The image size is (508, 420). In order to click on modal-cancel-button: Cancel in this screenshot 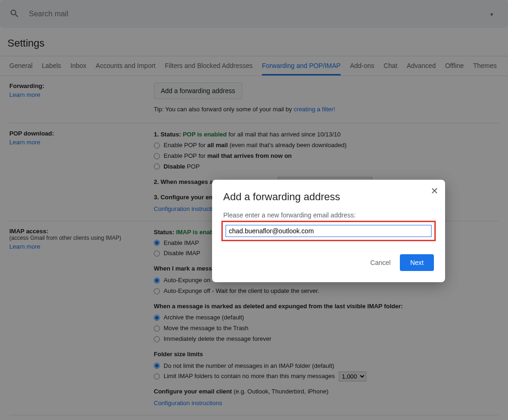, I will do `click(381, 263)`.